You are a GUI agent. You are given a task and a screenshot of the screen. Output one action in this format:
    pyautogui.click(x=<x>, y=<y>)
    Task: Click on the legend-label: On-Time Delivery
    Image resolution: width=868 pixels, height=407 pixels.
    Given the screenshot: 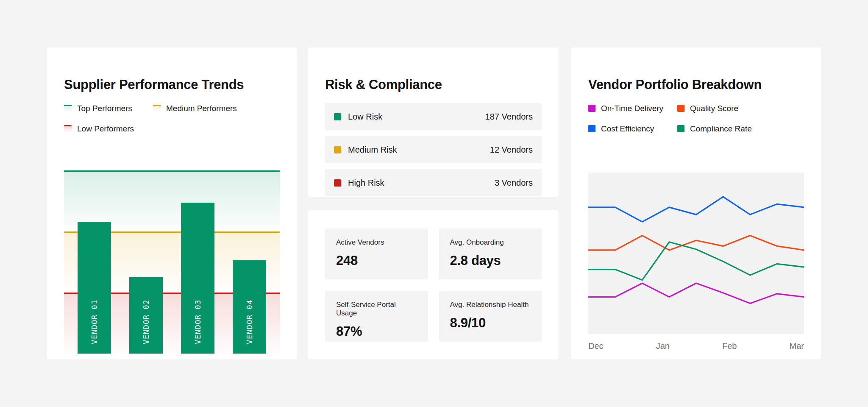 What is the action you would take?
    pyautogui.click(x=632, y=109)
    